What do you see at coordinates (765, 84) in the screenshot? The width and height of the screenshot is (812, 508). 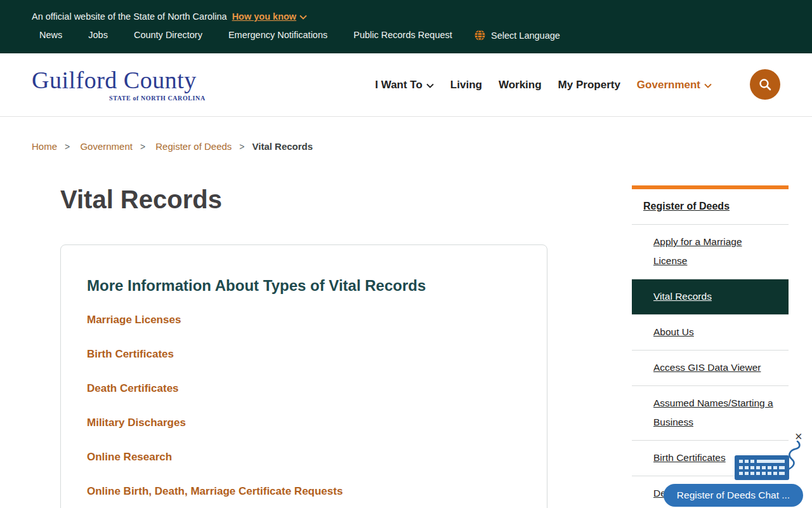 I see `search-icon` at bounding box center [765, 84].